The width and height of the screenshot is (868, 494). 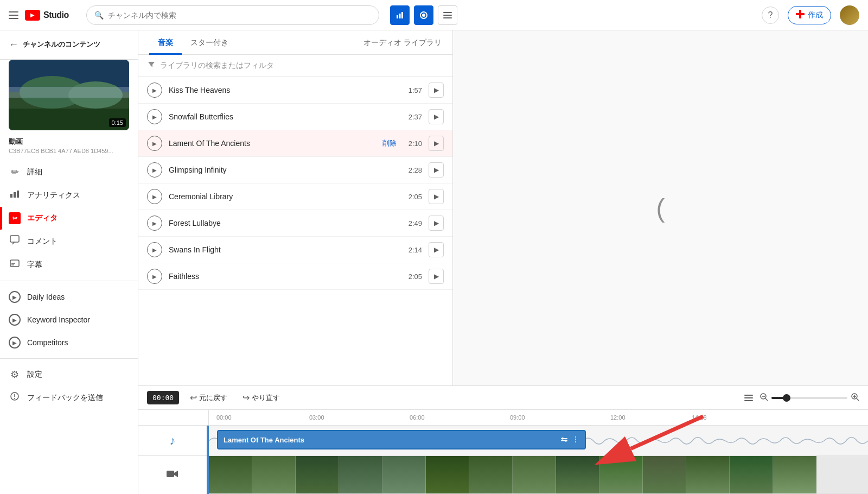 I want to click on sidebar-item-competitors: ▶ Competitors, so click(x=69, y=343).